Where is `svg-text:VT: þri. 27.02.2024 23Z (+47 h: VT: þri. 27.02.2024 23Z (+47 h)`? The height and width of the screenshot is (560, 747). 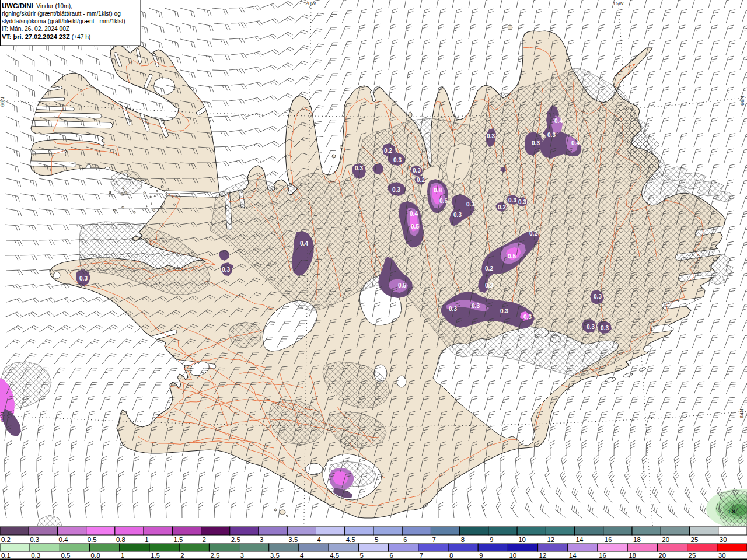 svg-text:VT: þri. 27.02.2024 23Z (+47 h: VT: þri. 27.02.2024 23Z (+47 h) is located at coordinates (46, 37).